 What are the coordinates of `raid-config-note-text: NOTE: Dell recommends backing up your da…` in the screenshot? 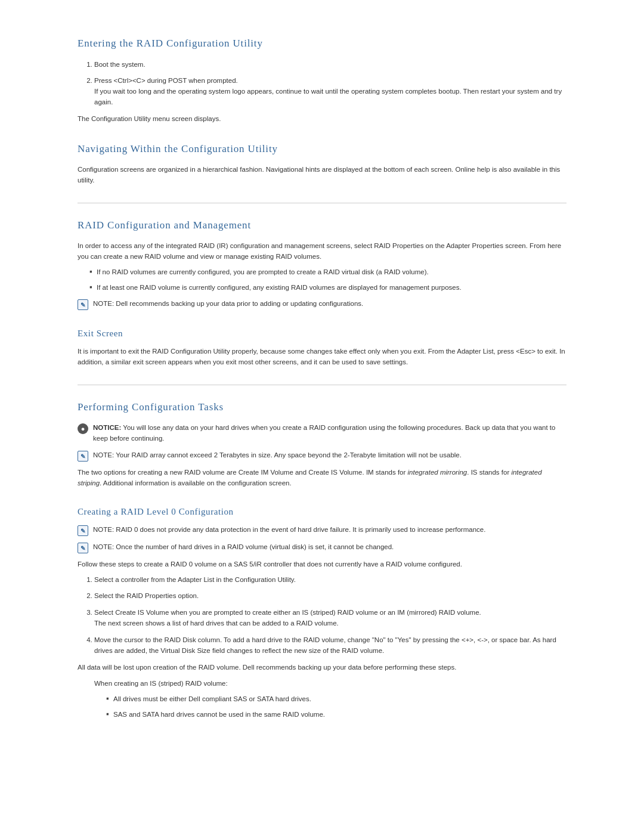 It's located at (228, 304).